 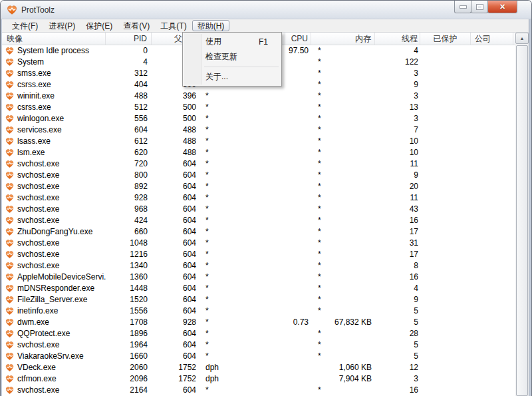 I want to click on column-header-memory: 内存, so click(x=343, y=39).